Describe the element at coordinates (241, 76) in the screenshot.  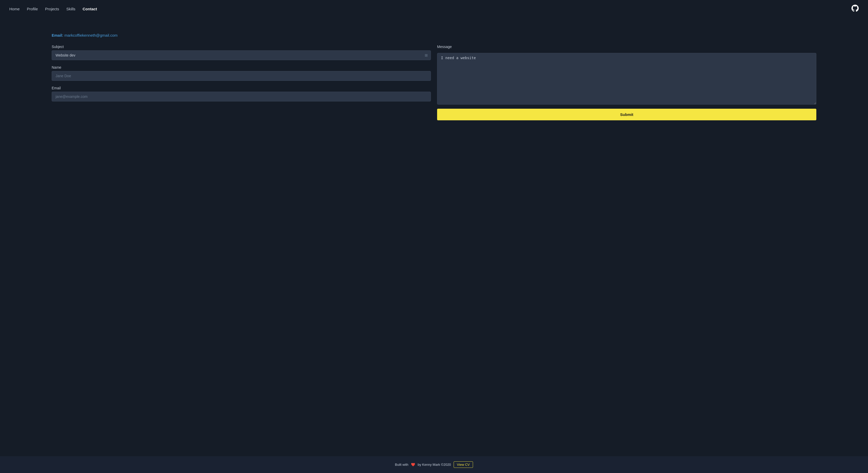
I see `name-input` at that location.